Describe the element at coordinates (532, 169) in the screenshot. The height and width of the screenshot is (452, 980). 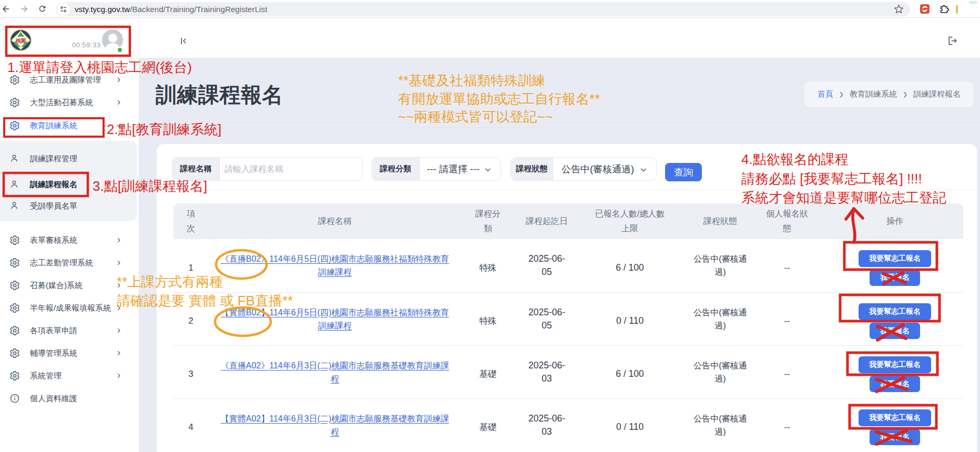
I see `course-status-label: 課程狀態` at that location.